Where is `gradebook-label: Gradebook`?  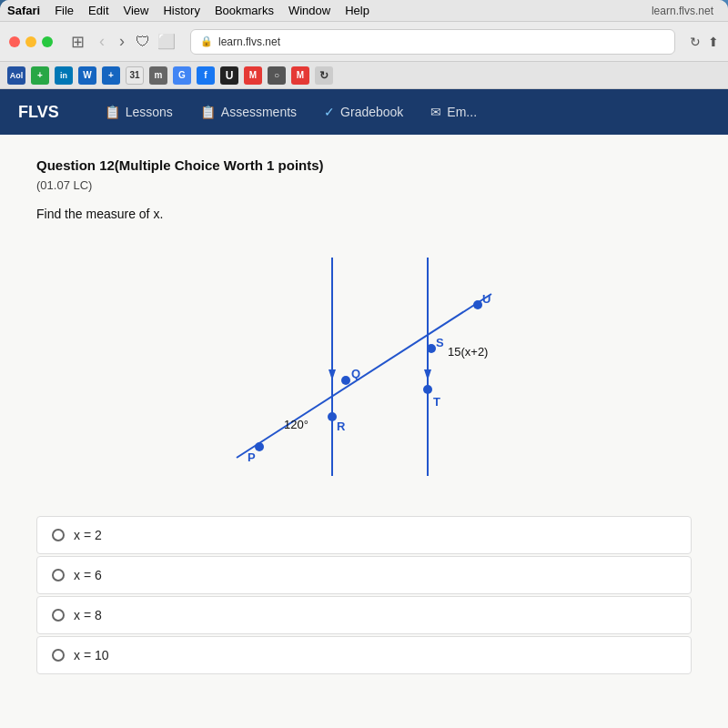
gradebook-label: Gradebook is located at coordinates (371, 112).